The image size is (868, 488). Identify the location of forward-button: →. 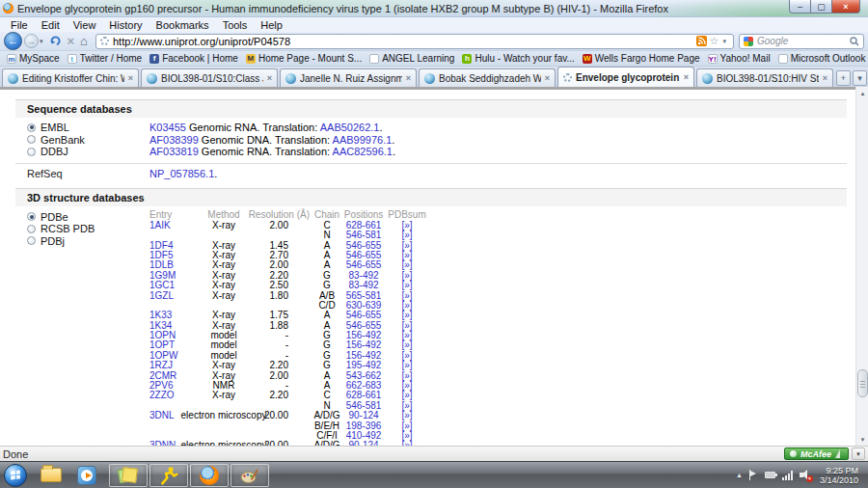
(31, 41).